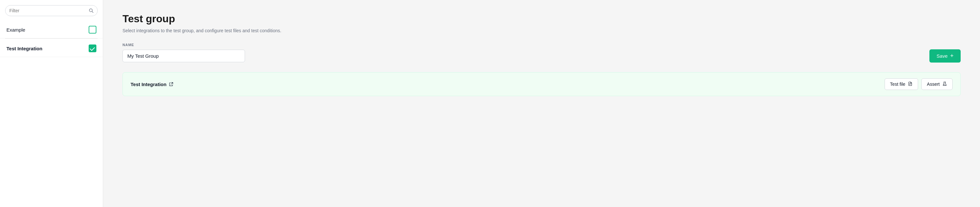 Image resolution: width=980 pixels, height=207 pixels. Describe the element at coordinates (542, 53) in the screenshot. I see `name-section: NAME Save +` at that location.